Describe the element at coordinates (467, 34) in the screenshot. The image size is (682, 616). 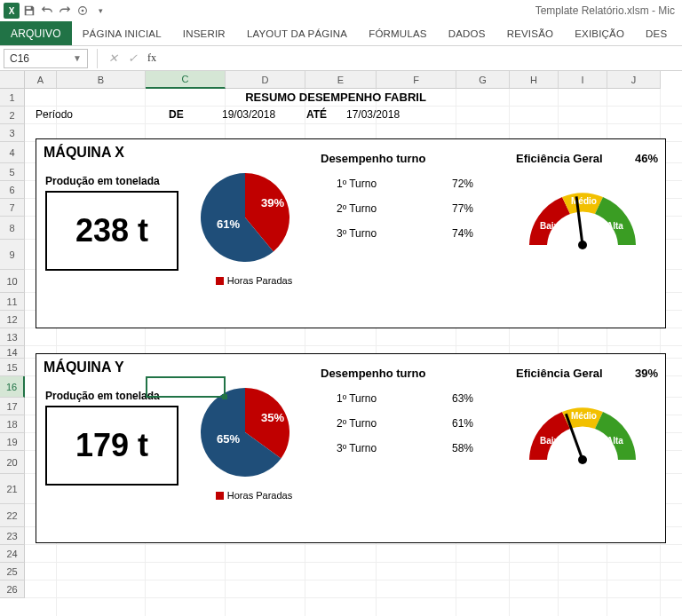
I see `tab-data: DADOS` at that location.